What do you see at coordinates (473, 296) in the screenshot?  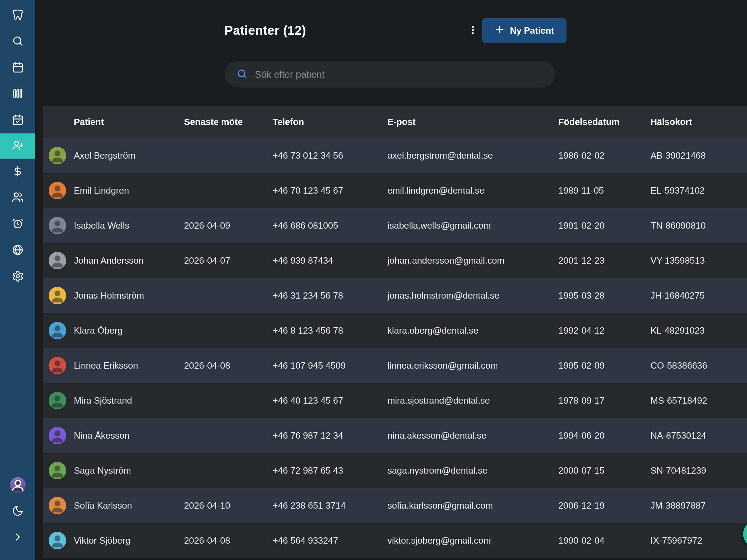 I see `email-cell: jonas.holmstrom@dental.se` at bounding box center [473, 296].